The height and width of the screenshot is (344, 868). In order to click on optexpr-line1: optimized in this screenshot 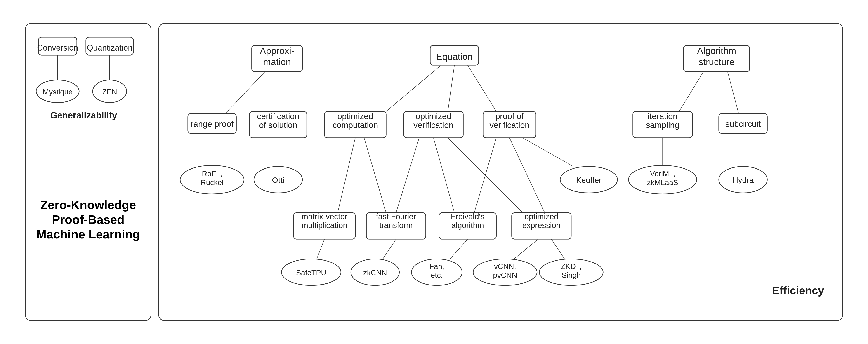, I will do `click(541, 216)`.